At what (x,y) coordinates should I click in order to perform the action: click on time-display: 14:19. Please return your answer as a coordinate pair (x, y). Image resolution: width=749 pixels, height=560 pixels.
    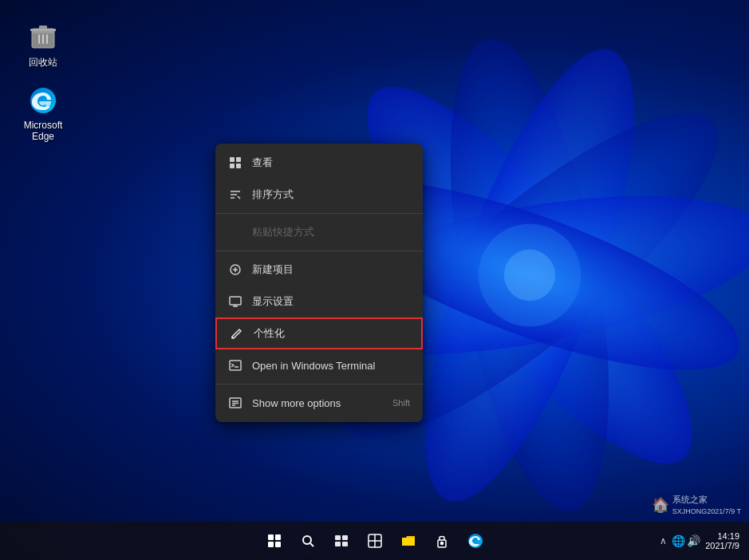
    Looking at the image, I should click on (728, 536).